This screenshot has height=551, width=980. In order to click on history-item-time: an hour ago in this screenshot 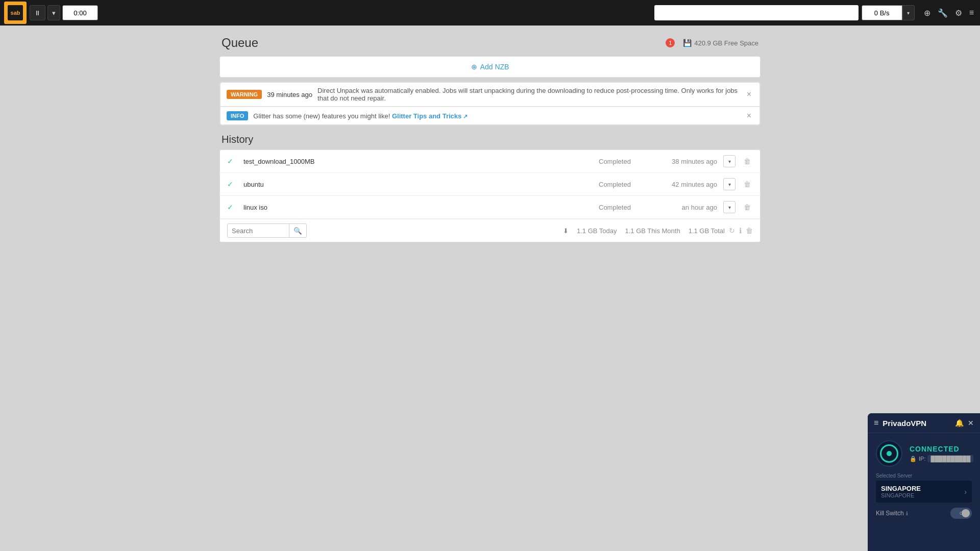, I will do `click(687, 207)`.